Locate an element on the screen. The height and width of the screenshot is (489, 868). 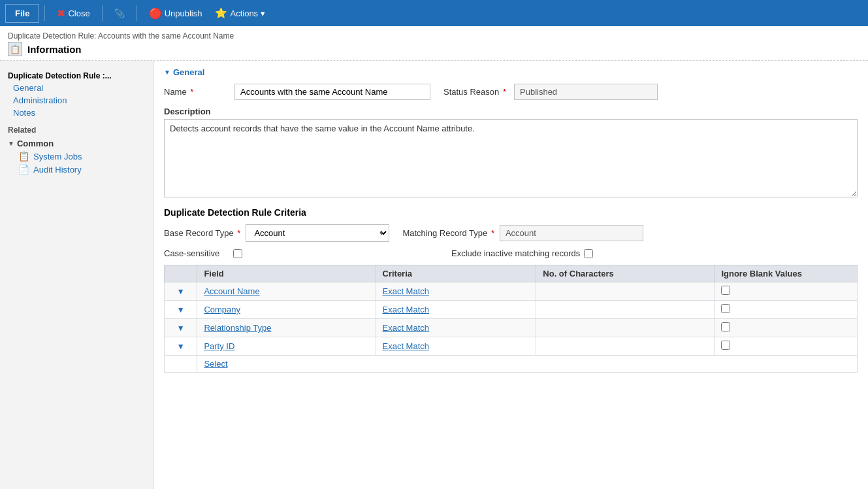
case-sensitive-checkbox is located at coordinates (238, 254).